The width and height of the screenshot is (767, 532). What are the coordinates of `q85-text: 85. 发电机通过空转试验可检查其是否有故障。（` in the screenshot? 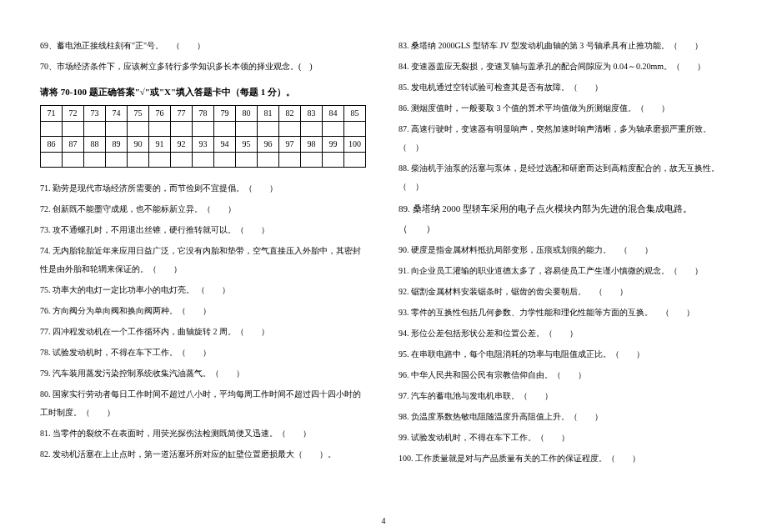 It's located at (489, 87).